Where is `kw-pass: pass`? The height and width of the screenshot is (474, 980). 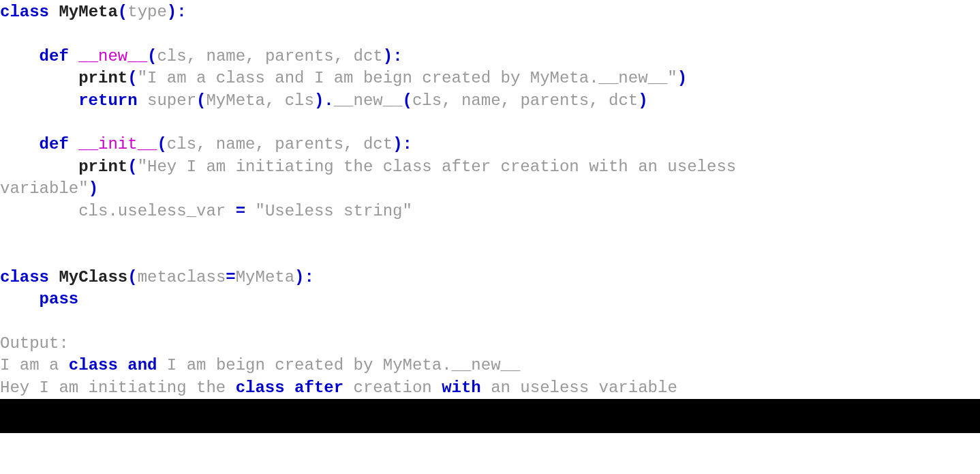
kw-pass: pass is located at coordinates (59, 299).